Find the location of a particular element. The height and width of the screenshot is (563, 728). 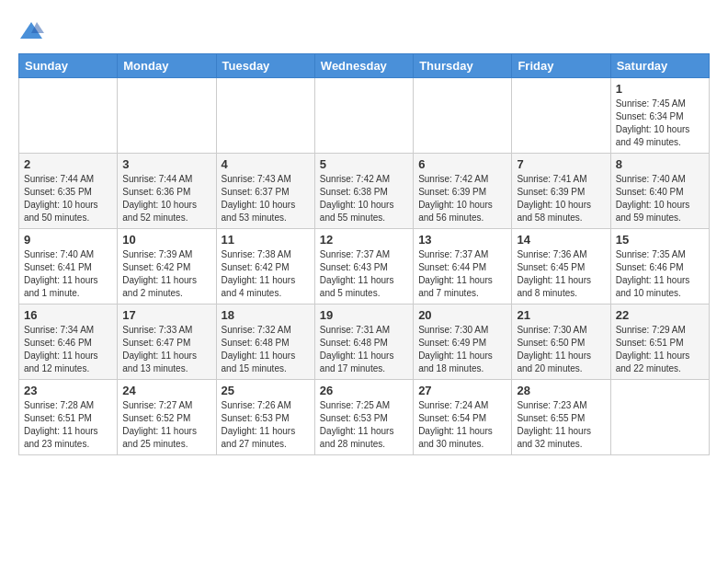

day-info: Sunrise: 7:31 AM Sunset: 6:48 PM Dayligh… is located at coordinates (364, 350).